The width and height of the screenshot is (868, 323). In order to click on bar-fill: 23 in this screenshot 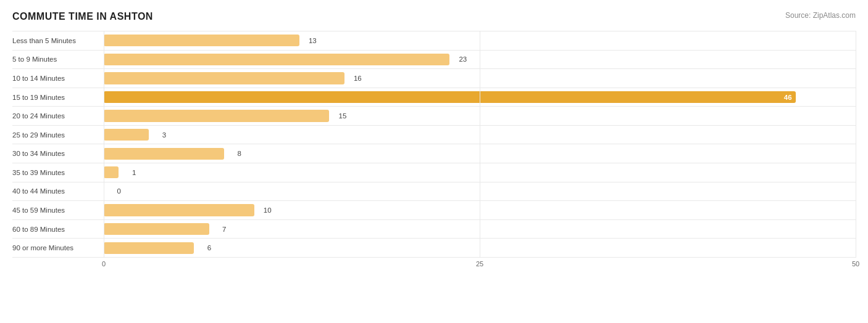, I will do `click(277, 59)`.